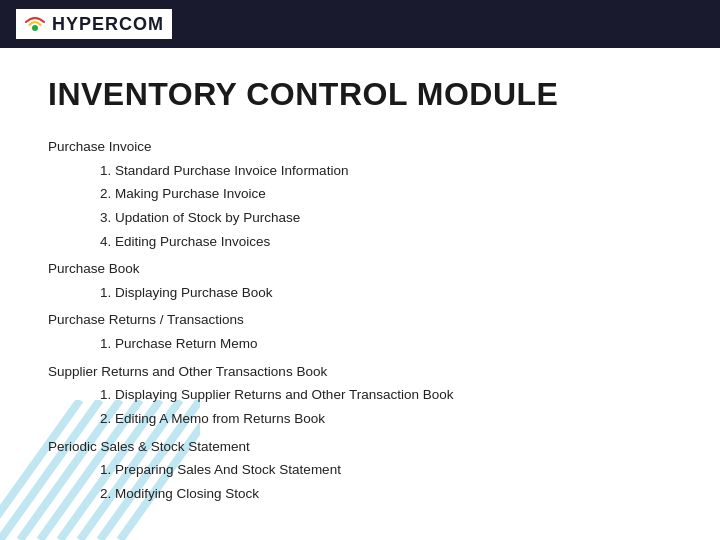 Image resolution: width=720 pixels, height=540 pixels. Describe the element at coordinates (386, 470) in the screenshot. I see `list-item: 1. Preparing Sales And Stock Statement` at that location.